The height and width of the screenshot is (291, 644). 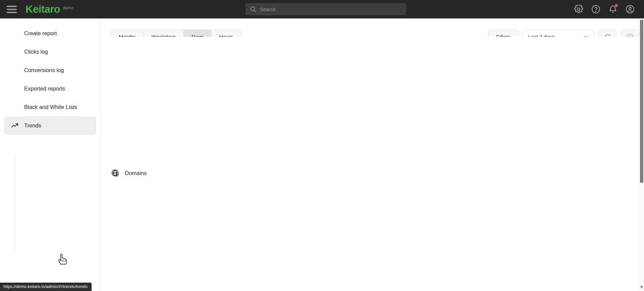 I want to click on search-input, so click(x=333, y=9).